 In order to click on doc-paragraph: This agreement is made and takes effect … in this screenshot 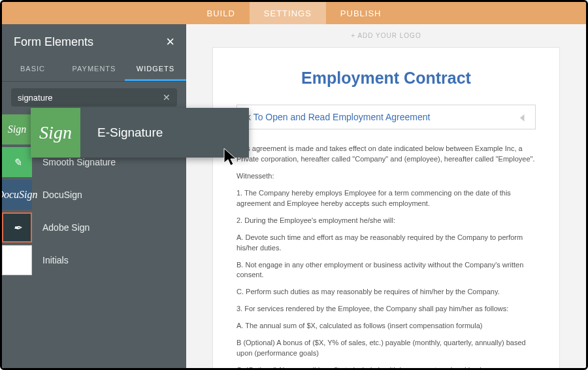, I will do `click(386, 154)`.